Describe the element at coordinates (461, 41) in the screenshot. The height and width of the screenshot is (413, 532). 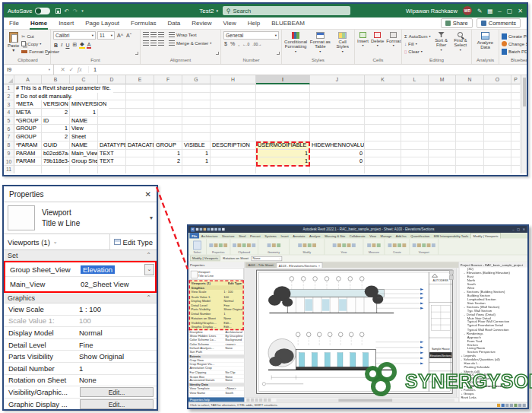
I see `find-select-button: Find & Select▾` at that location.